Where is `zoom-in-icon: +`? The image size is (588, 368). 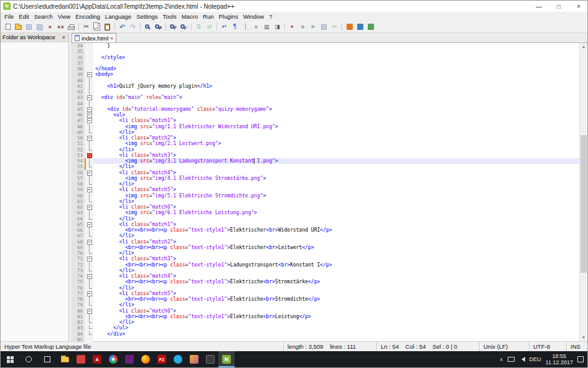 zoom-in-icon: + is located at coordinates (173, 27).